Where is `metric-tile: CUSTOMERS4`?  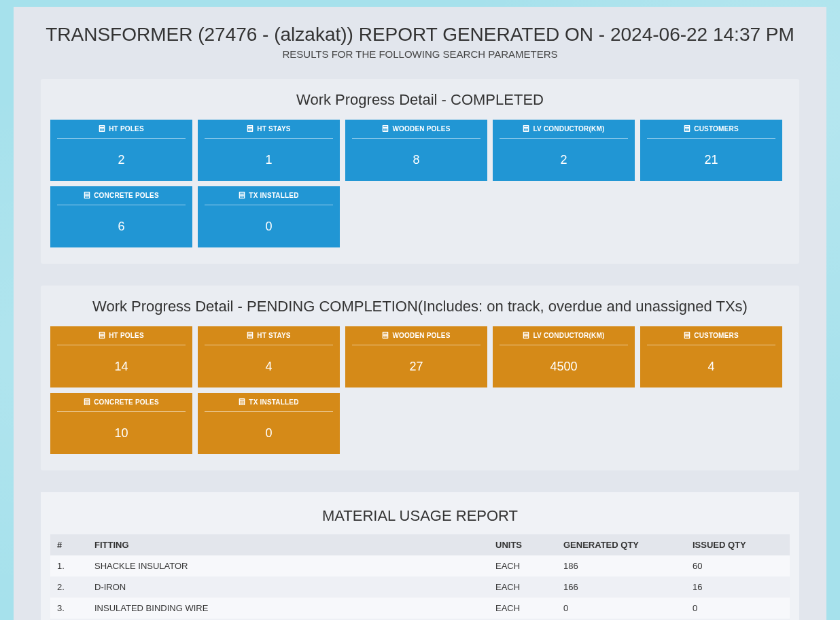
metric-tile: CUSTOMERS4 is located at coordinates (711, 357).